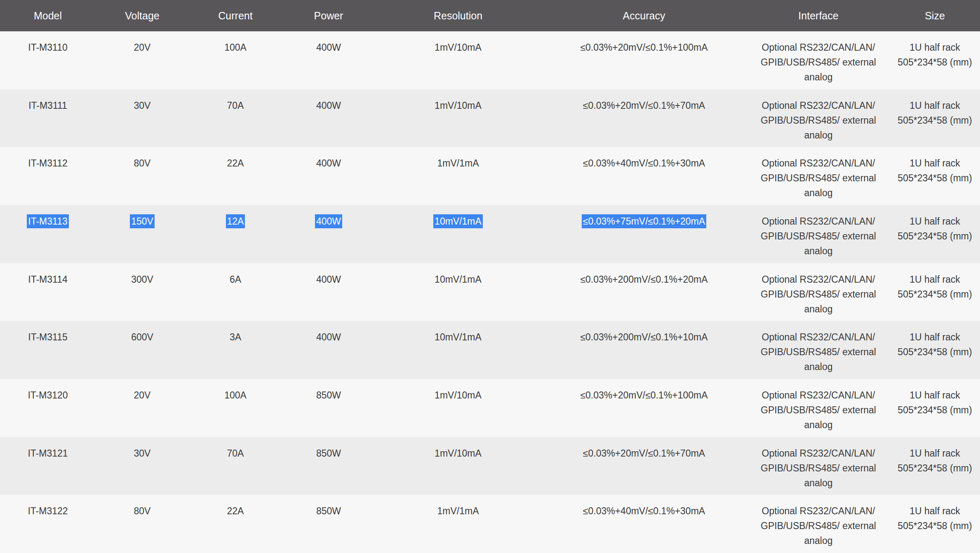 The height and width of the screenshot is (553, 980). Describe the element at coordinates (48, 337) in the screenshot. I see `model-value: IT-M3115` at that location.